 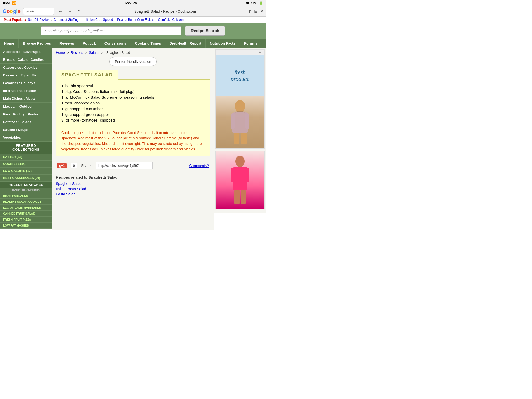 I want to click on ingredient-3: 1 jar McCormick Salad Supreme for season…, so click(x=133, y=97).